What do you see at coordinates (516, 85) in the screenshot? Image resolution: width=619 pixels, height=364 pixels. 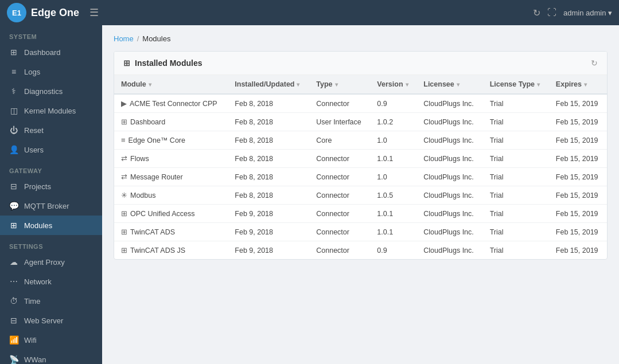 I see `col-license-type: License Type▾` at bounding box center [516, 85].